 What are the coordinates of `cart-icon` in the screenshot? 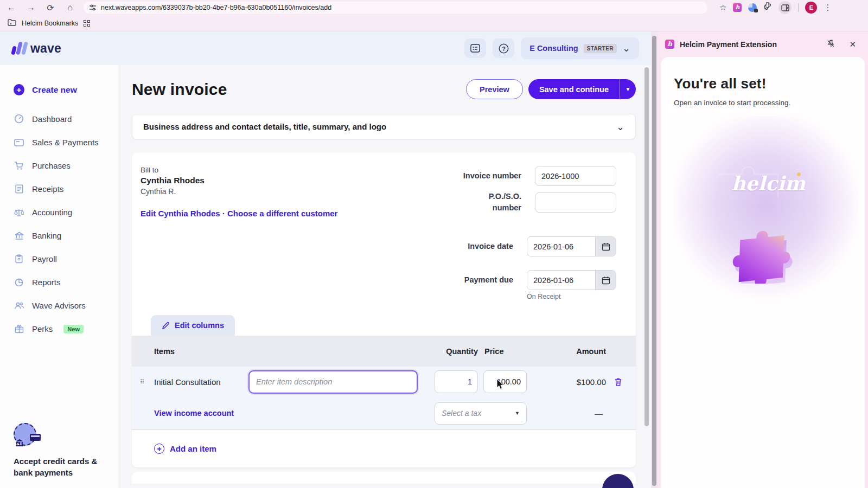 It's located at (19, 166).